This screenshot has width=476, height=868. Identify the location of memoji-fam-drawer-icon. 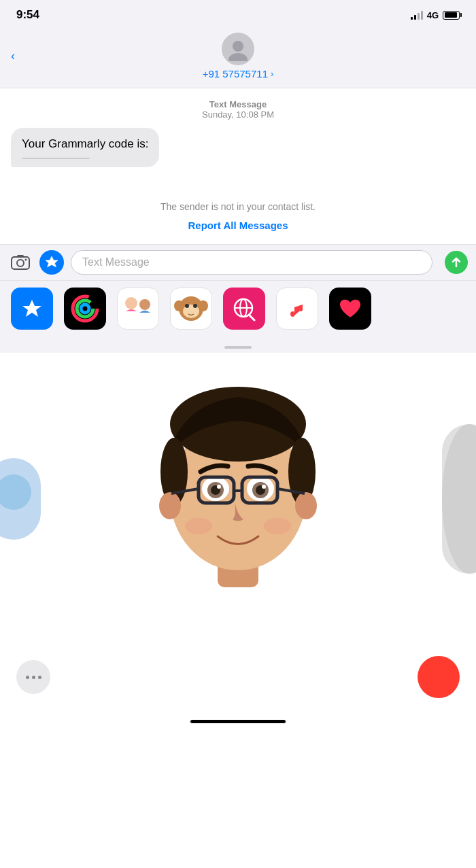
(138, 309).